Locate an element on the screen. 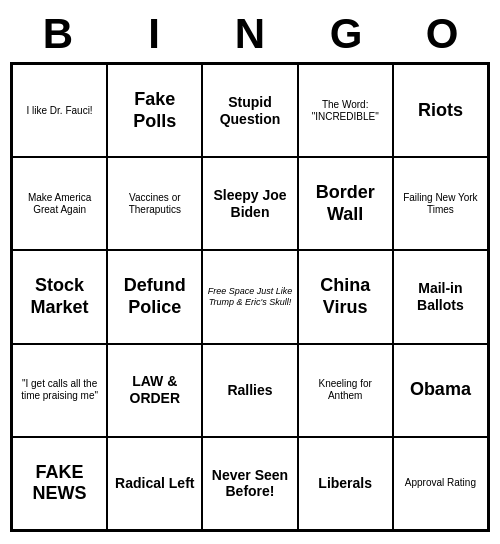 Image resolution: width=500 pixels, height=544 pixels. bingo-cell-18: Kneeling for Anthem is located at coordinates (346, 390).